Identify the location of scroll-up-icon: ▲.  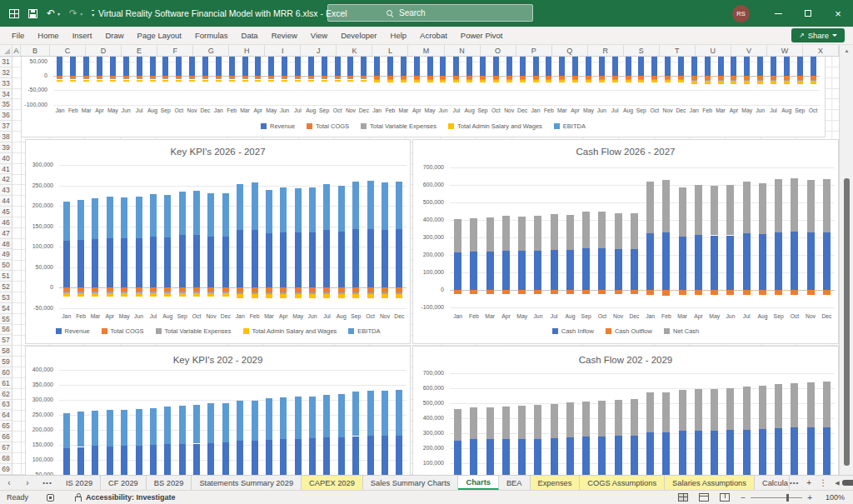
(846, 51).